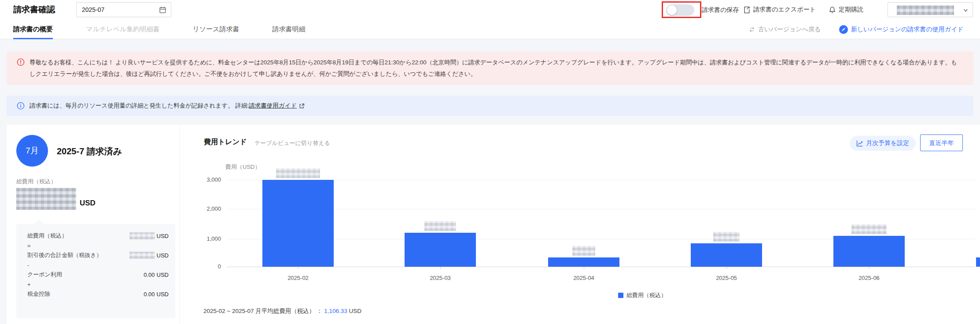 Image resolution: width=980 pixels, height=324 pixels. Describe the element at coordinates (646, 295) in the screenshot. I see `legend-label: 総費用（税込）` at that location.